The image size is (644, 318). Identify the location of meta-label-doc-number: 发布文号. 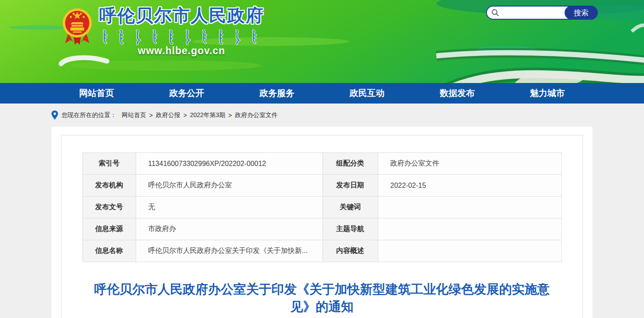
(109, 207).